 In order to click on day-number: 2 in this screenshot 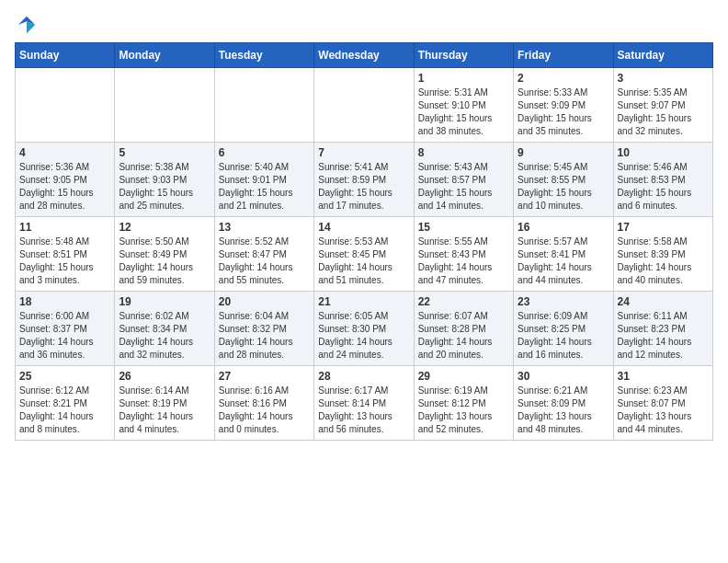, I will do `click(563, 78)`.